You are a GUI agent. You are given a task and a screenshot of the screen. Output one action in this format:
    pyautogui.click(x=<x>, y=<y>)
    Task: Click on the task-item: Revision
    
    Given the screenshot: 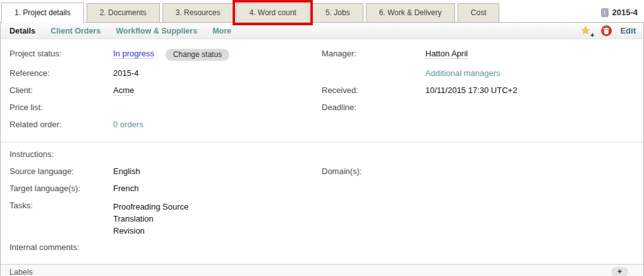 What is the action you would take?
    pyautogui.click(x=217, y=230)
    